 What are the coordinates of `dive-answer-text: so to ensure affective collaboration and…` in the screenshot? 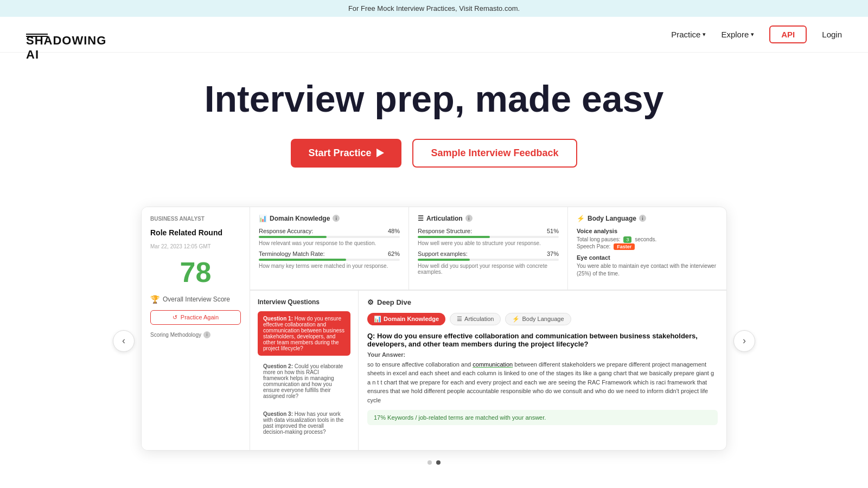 It's located at (542, 383).